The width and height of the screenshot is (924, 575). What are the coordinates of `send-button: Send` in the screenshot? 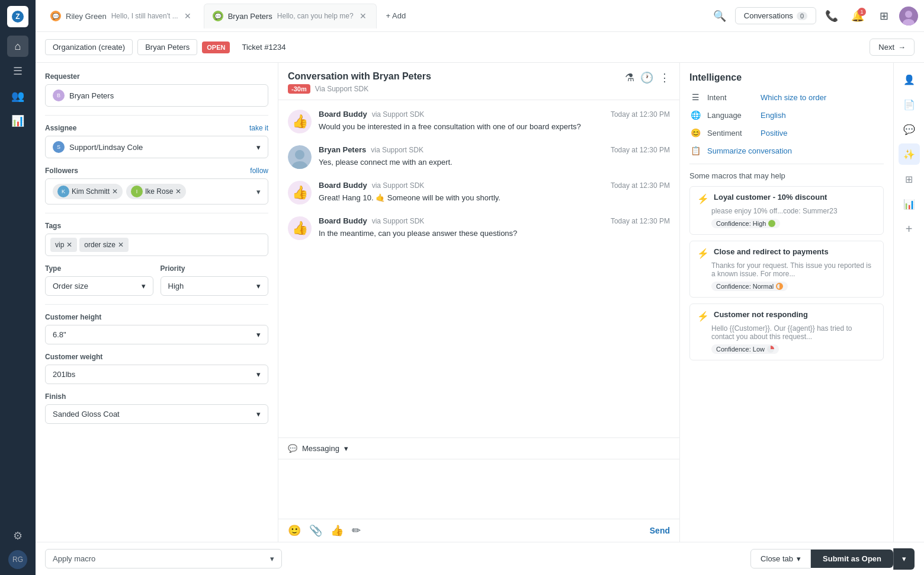 It's located at (660, 531).